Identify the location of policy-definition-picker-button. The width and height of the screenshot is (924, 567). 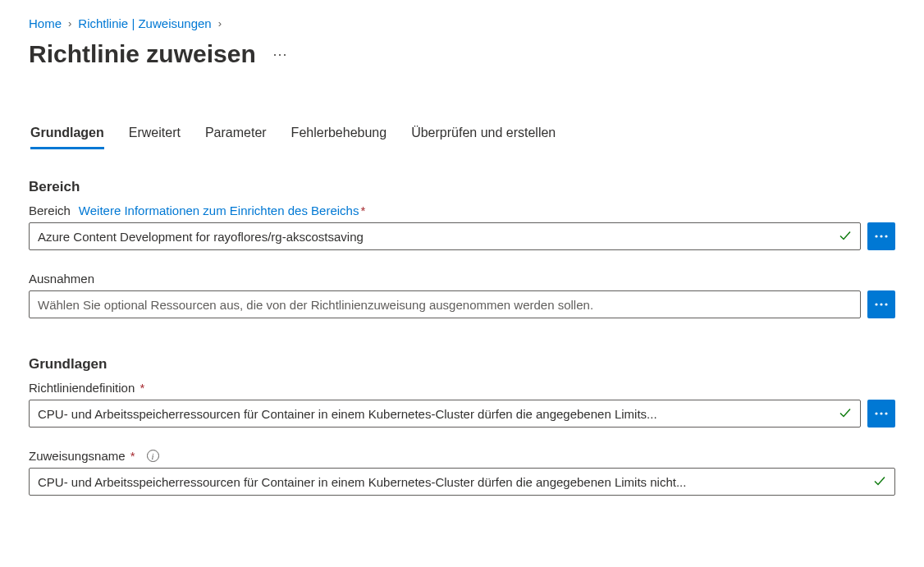
(881, 414).